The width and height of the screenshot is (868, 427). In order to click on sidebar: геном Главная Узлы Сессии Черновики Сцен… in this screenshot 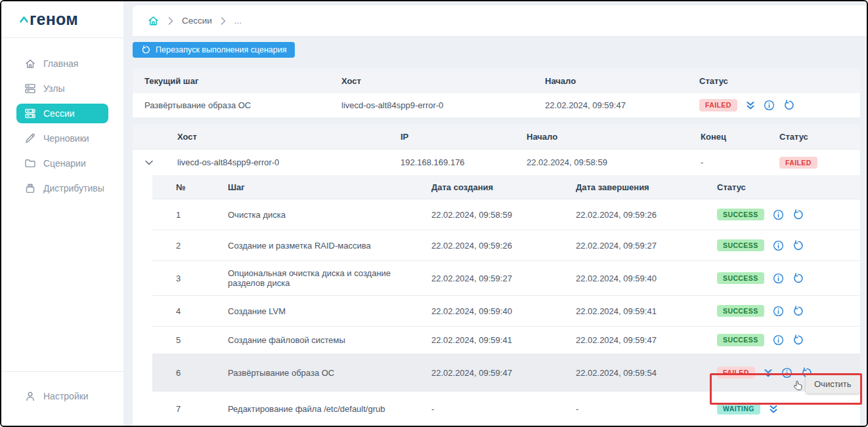, I will do `click(62, 214)`.